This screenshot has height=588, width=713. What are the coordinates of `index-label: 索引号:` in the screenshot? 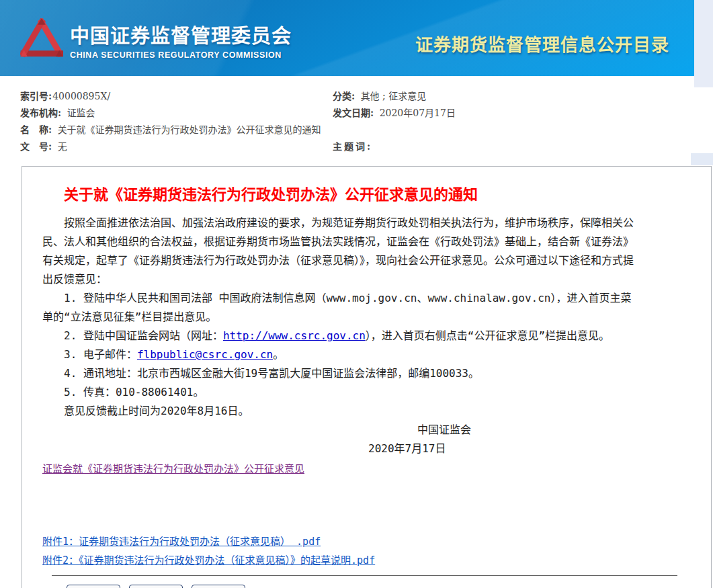 It's located at (36, 96).